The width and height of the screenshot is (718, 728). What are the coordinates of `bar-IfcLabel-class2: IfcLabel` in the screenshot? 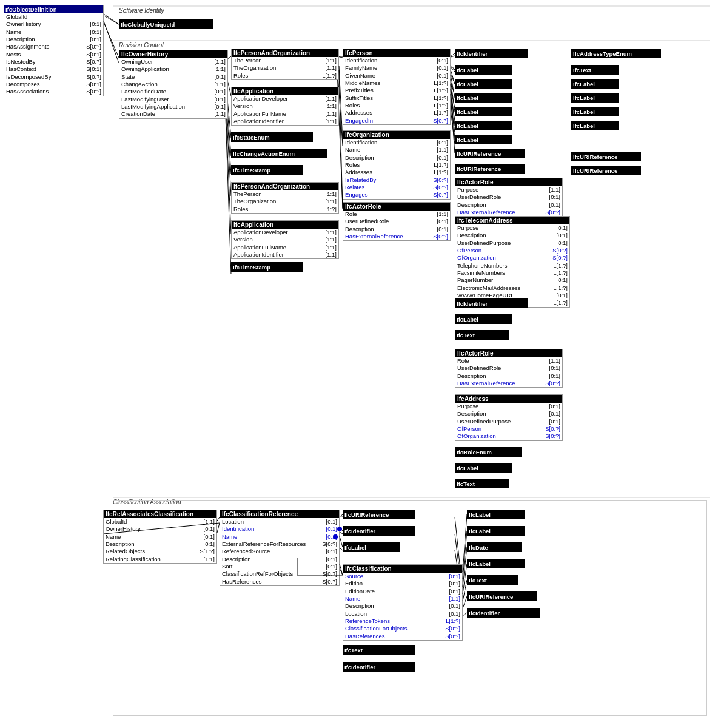 It's located at (496, 514).